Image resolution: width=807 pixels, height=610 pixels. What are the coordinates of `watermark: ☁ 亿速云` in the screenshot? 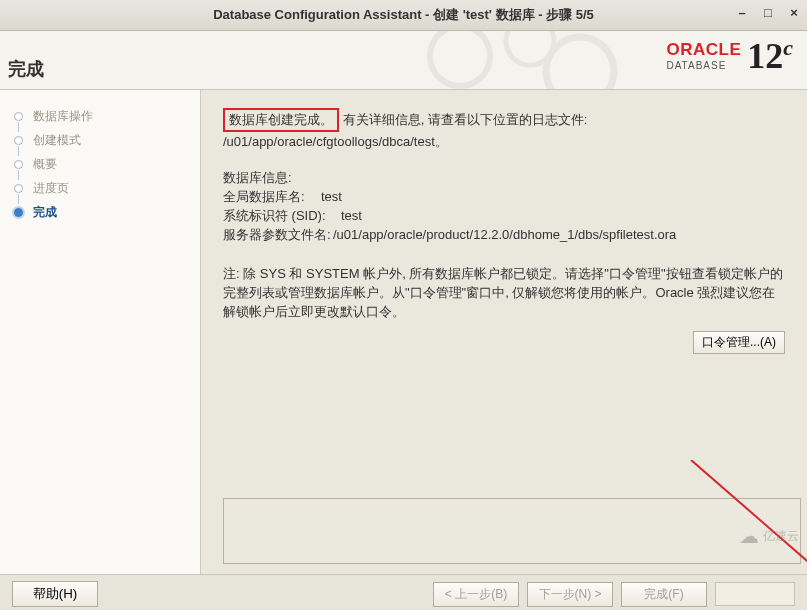 It's located at (769, 536).